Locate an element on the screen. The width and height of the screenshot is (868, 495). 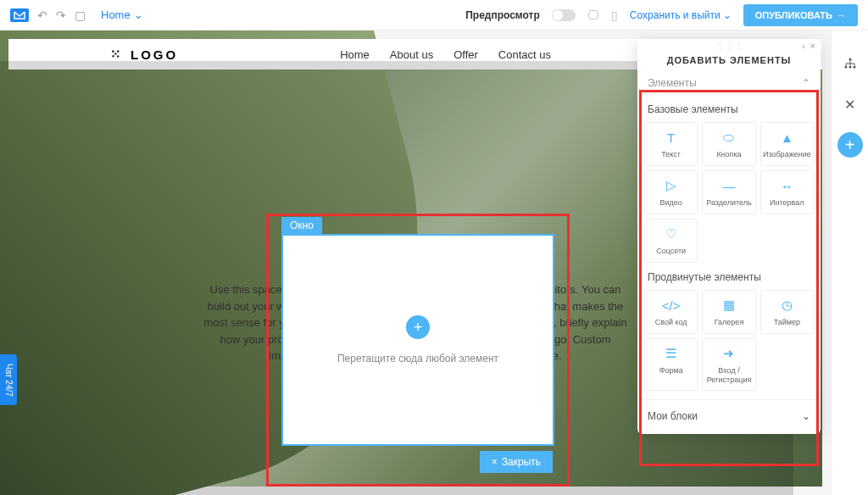
close-panel-button: ✕ is located at coordinates (850, 104).